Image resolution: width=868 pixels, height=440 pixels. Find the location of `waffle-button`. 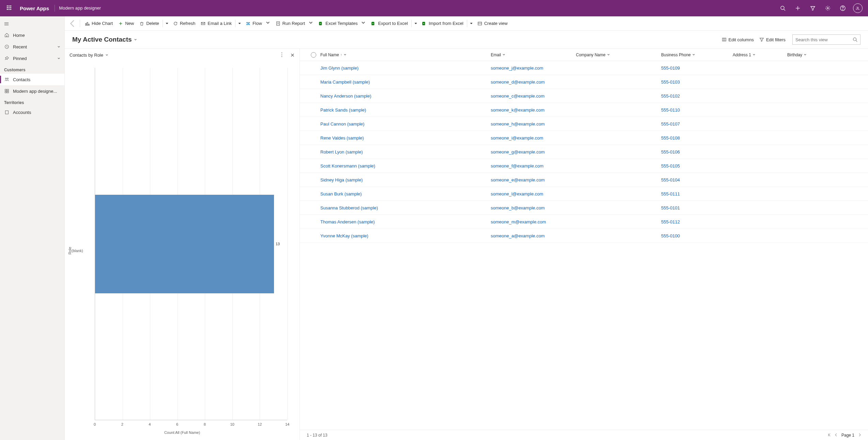

waffle-button is located at coordinates (10, 8).